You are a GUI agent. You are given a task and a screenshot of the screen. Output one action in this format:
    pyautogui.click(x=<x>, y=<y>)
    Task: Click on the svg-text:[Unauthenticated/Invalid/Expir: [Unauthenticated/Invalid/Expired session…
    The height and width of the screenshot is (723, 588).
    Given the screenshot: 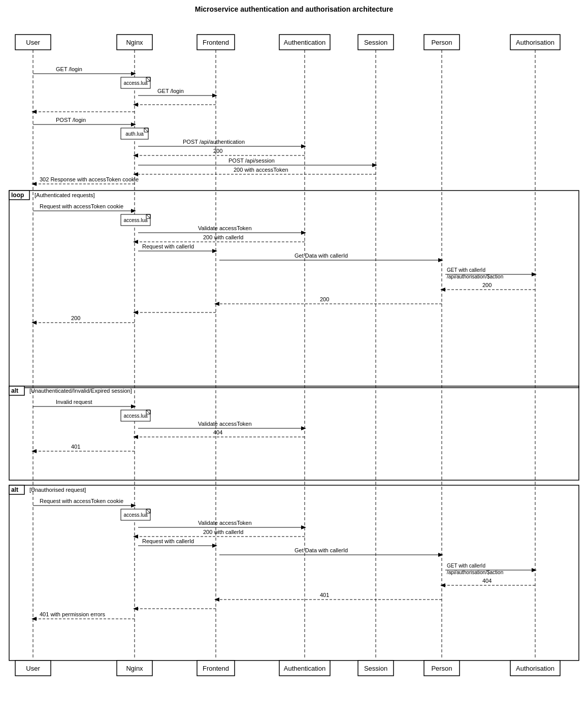 What is the action you would take?
    pyautogui.click(x=81, y=391)
    